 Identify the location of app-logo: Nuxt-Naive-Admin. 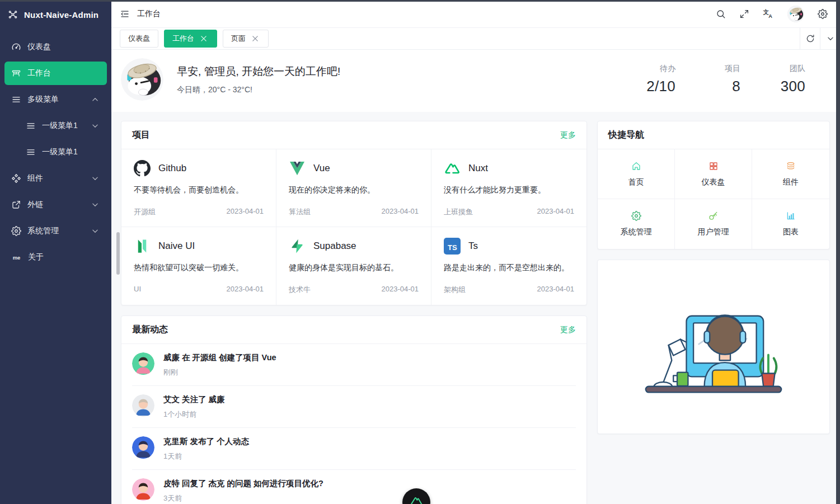
(56, 15).